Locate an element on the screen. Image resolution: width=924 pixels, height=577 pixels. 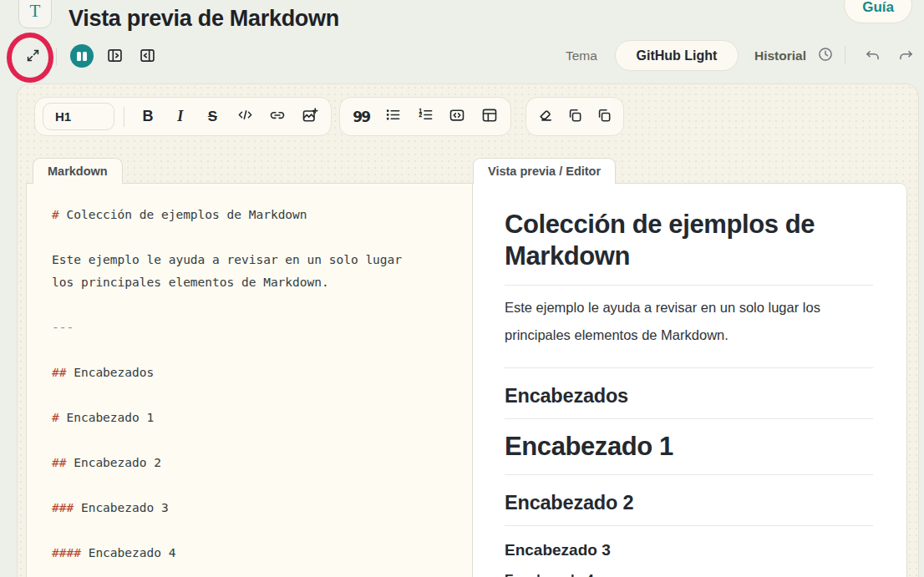
history-button is located at coordinates (825, 56).